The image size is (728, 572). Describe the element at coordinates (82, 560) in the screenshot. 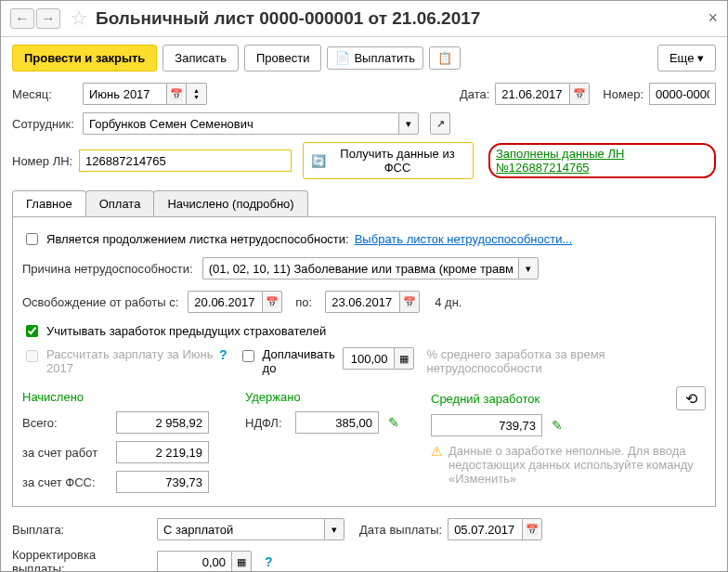

I see `correction-label: Корректировка выплаты:` at that location.